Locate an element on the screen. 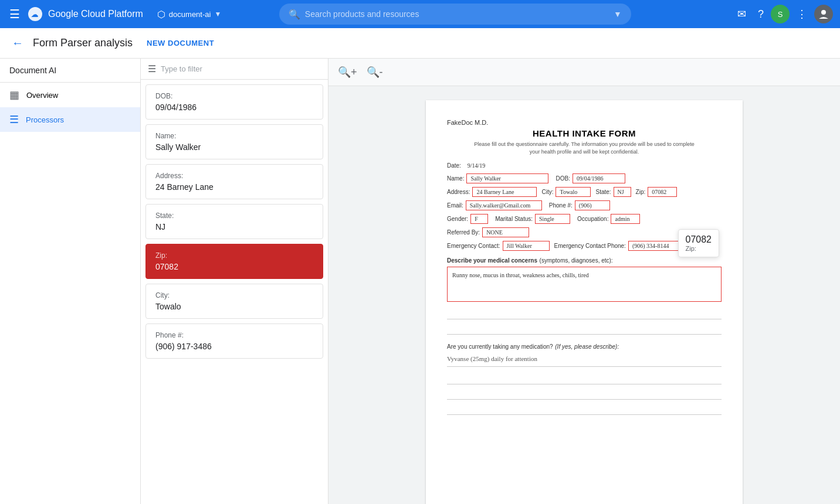 The image size is (840, 504). filter-input is located at coordinates (241, 69).